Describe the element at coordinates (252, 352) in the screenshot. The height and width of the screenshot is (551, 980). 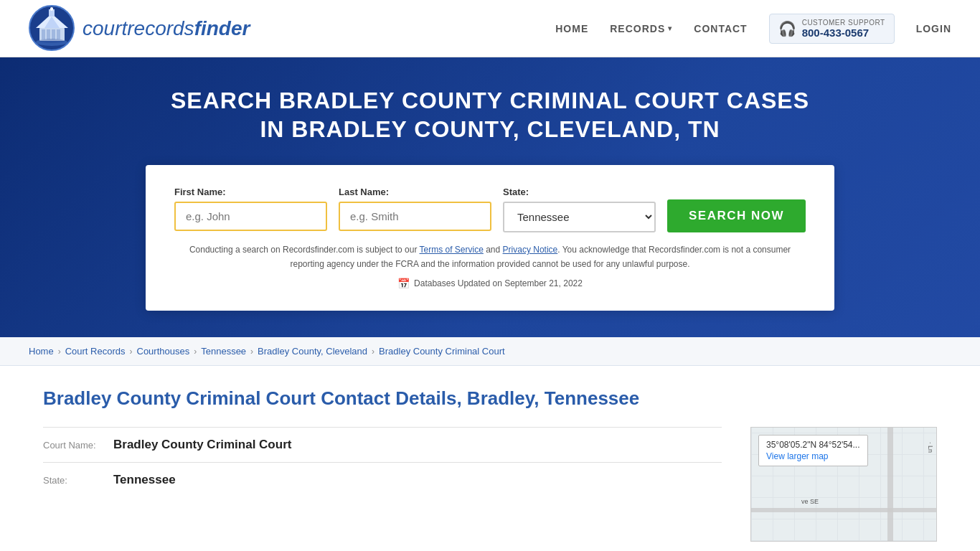
I see `breadcrumb-sep-4: ›` at that location.